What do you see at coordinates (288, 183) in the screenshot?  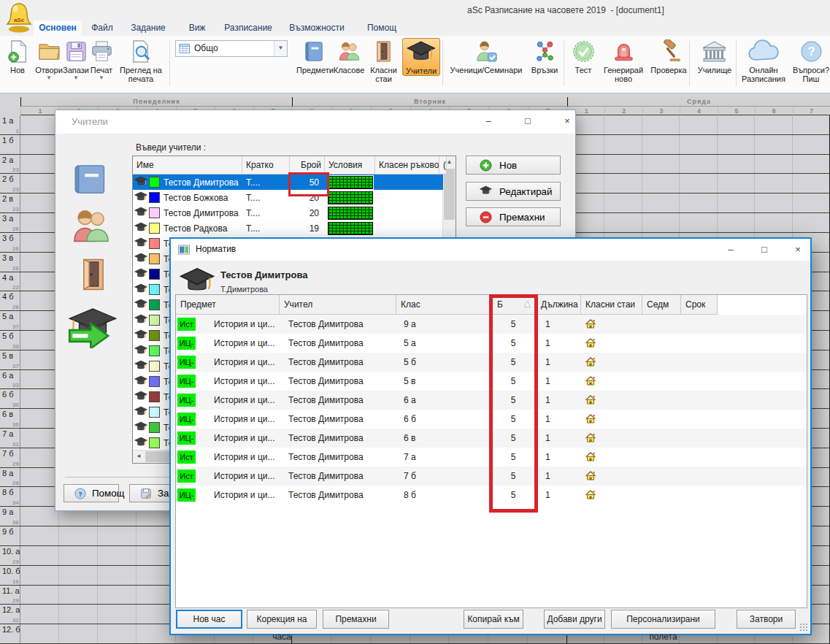 I see `teacher-row: Тестов ДимитроваТ....50` at bounding box center [288, 183].